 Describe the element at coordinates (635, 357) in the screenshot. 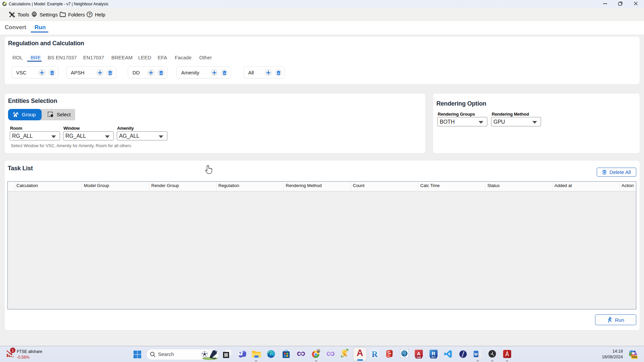

I see `svg-text: PRE` at that location.